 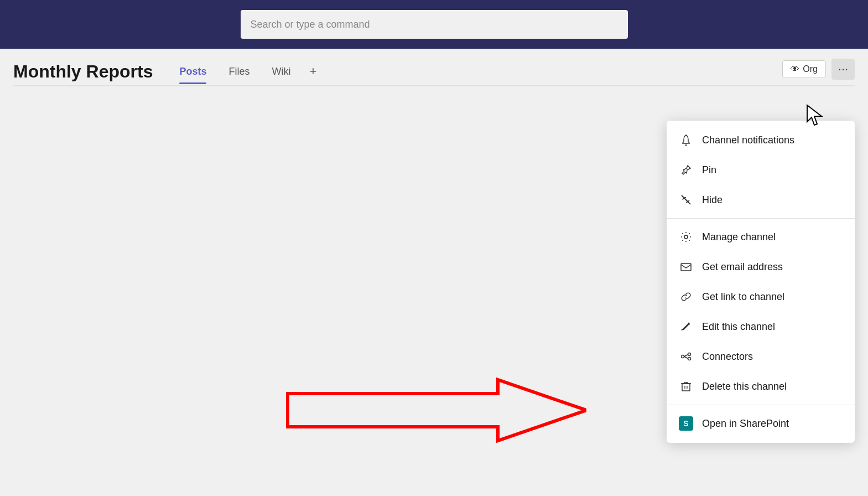 What do you see at coordinates (739, 237) in the screenshot?
I see `manage-channel-label: Manage channel` at bounding box center [739, 237].